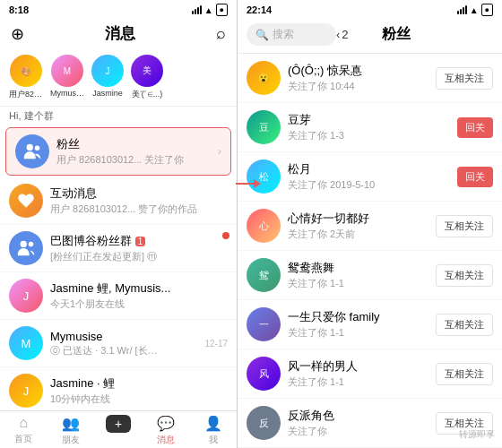 The height and width of the screenshot is (448, 502). Describe the element at coordinates (369, 79) in the screenshot. I see `fan-item: 😮 (Ô(Ô;;) 惊呆惪 关注了你 10:44 互相关注` at that location.